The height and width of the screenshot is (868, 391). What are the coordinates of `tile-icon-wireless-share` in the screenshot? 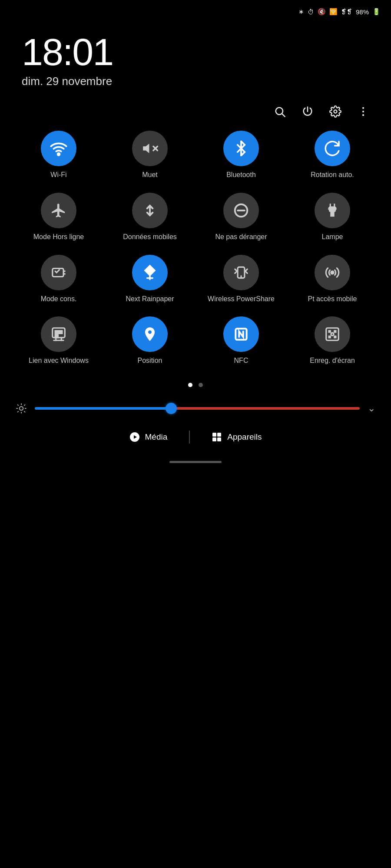 It's located at (241, 273).